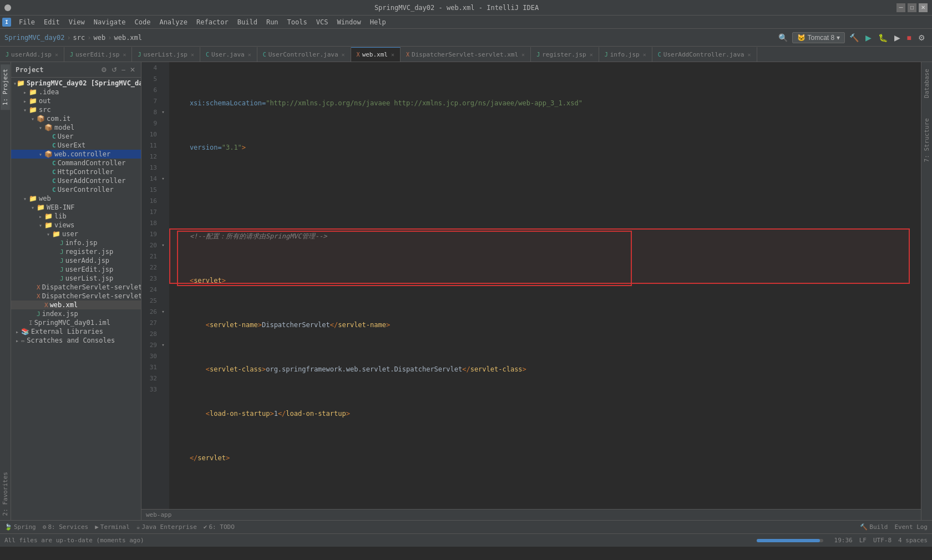  What do you see at coordinates (76, 296) in the screenshot?
I see `tree-item-dispatcherxml1: X DispatcherServlet-servlet1.xr` at bounding box center [76, 296].